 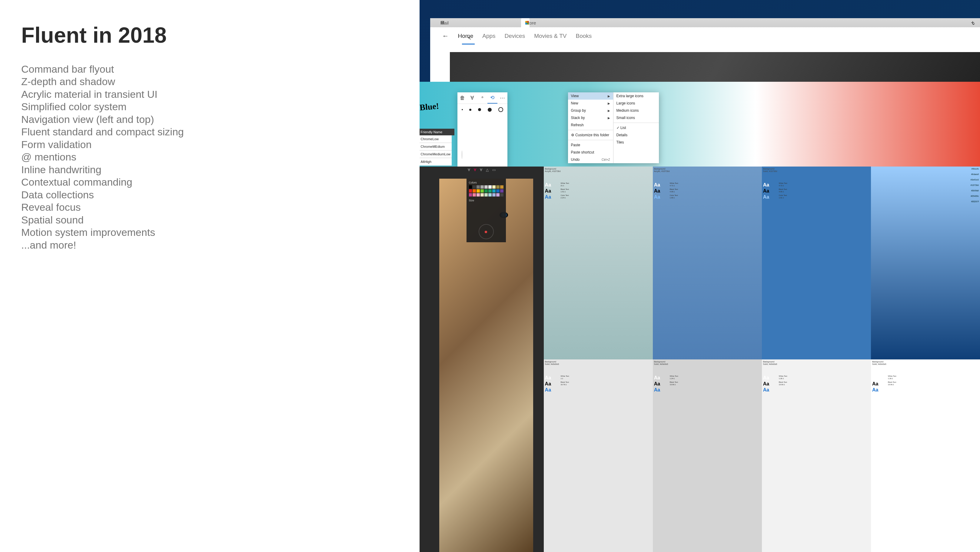 I want to click on menu-item: ✓ List, so click(x=636, y=128).